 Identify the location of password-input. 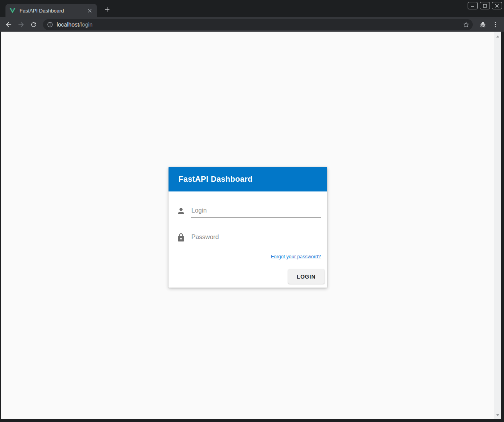
(256, 239).